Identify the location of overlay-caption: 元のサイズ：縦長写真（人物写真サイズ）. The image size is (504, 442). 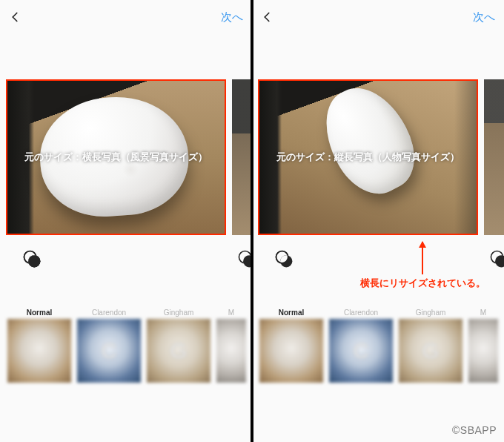
(368, 157).